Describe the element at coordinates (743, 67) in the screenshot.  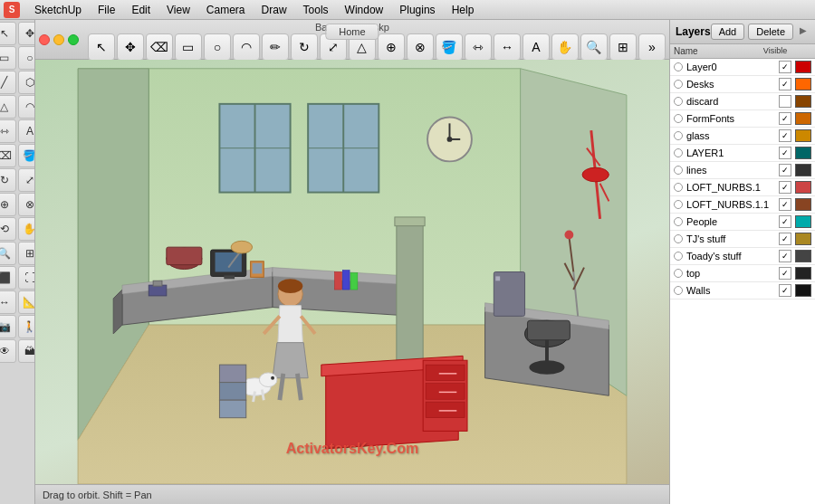
I see `layer-row: Layer0✓` at that location.